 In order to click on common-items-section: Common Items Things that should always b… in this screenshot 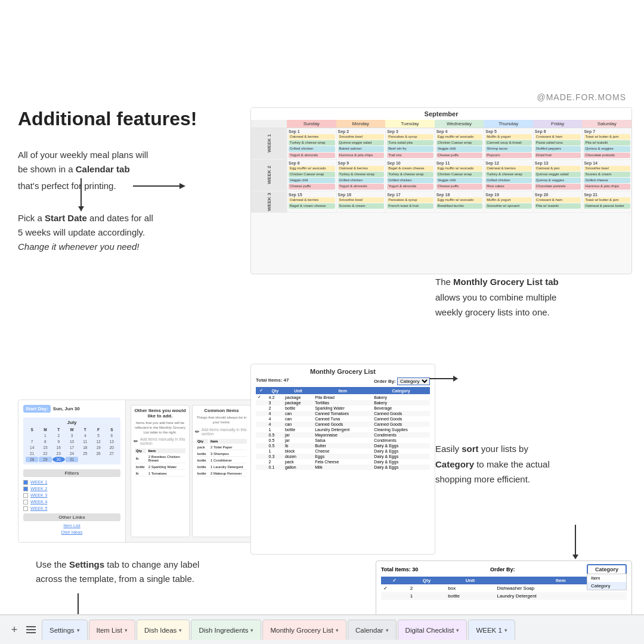, I will do `click(222, 471)`.